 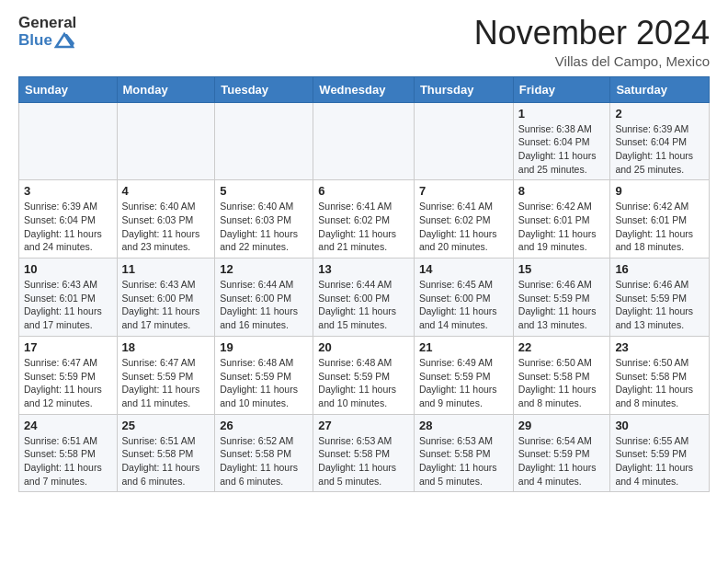 What do you see at coordinates (265, 453) in the screenshot?
I see `day-cell: 26Sunrise: 6:52 AMSunset: 5:58 PMDayligh…` at bounding box center [265, 453].